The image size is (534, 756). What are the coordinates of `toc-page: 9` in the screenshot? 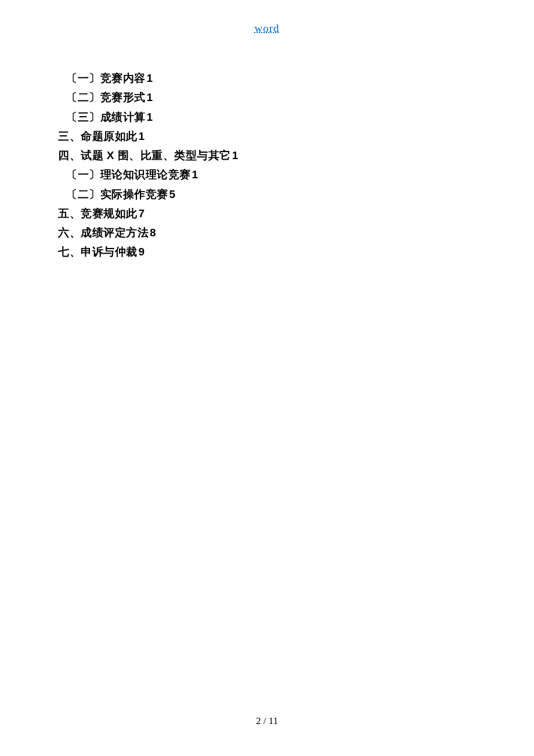 It's located at (142, 252).